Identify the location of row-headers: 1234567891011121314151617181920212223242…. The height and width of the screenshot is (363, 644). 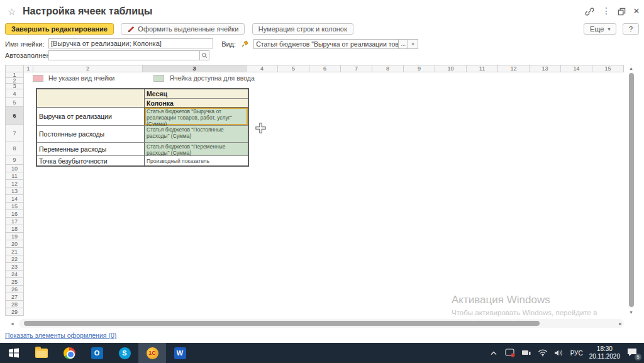
(14, 194).